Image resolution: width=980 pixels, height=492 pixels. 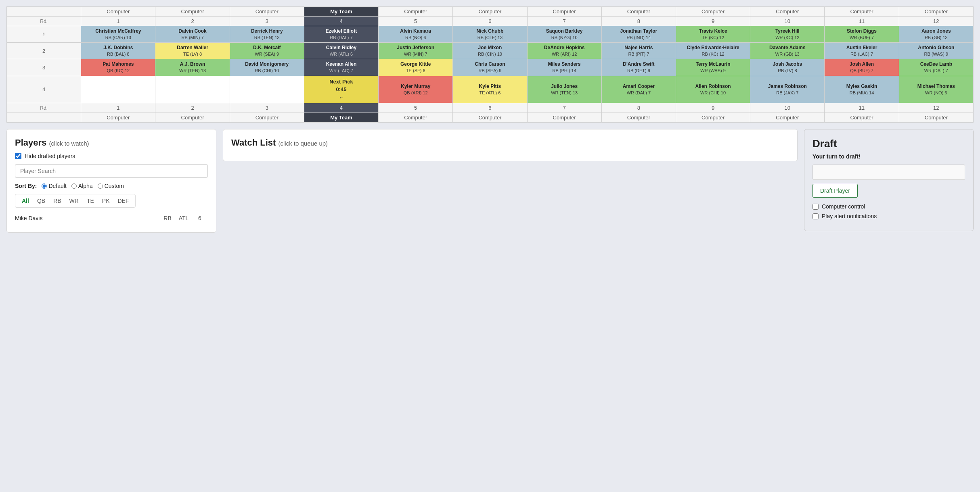 I want to click on sort-by-label: Sort By:, so click(x=26, y=186).